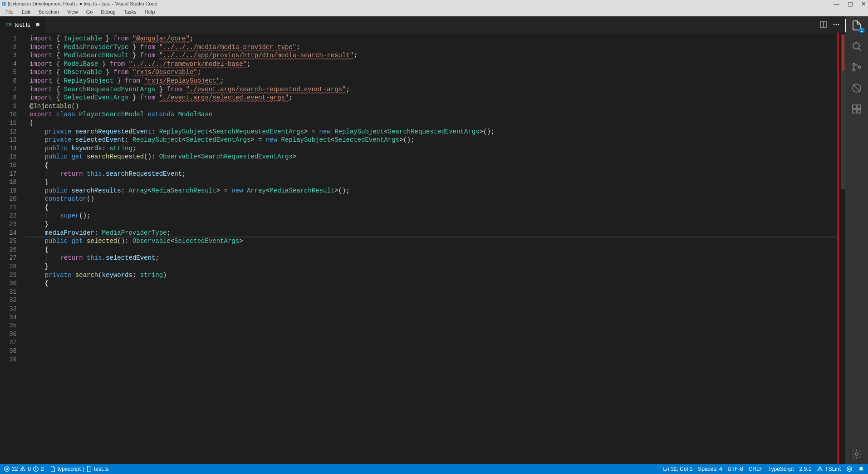  I want to click on code-line: import { MediaSearchResult } from "../..…, so click(431, 55).